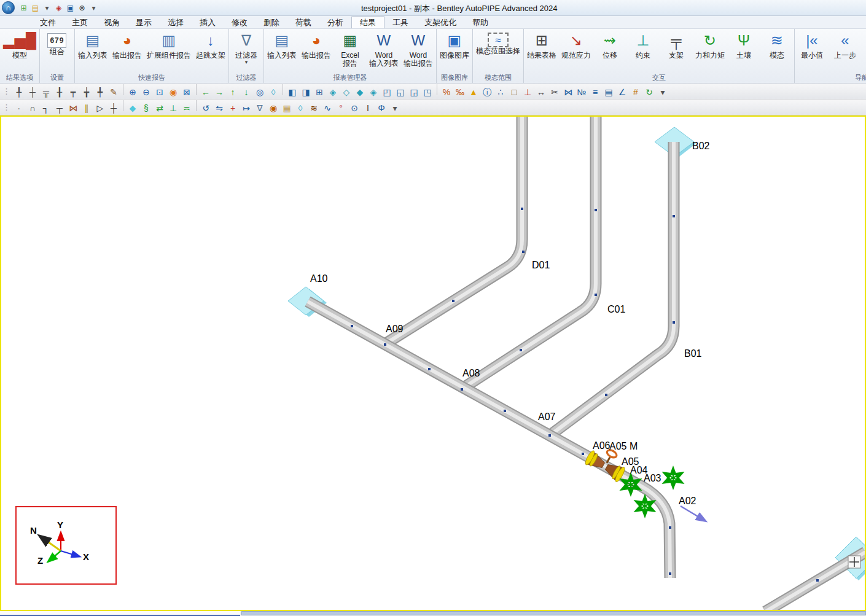 This screenshot has height=616, width=866. What do you see at coordinates (206, 108) in the screenshot?
I see `rotate-icon: ↺` at bounding box center [206, 108].